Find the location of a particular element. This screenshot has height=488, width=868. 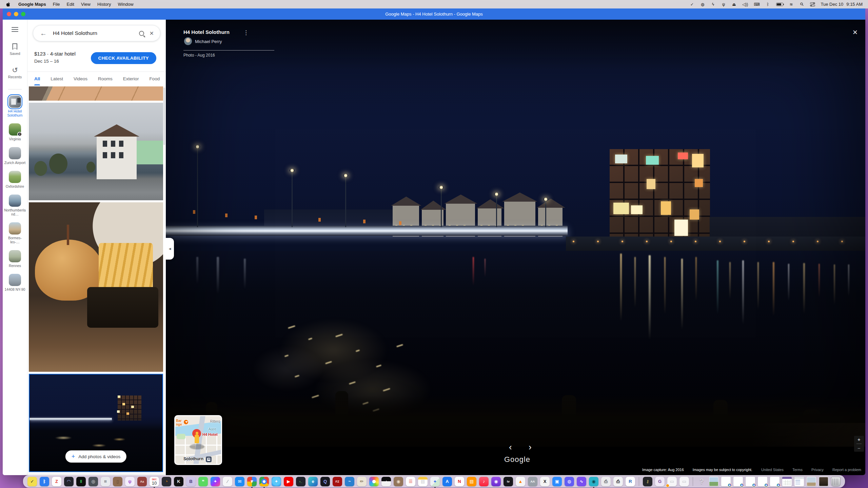

map-zoom-control: + − is located at coordinates (859, 444).